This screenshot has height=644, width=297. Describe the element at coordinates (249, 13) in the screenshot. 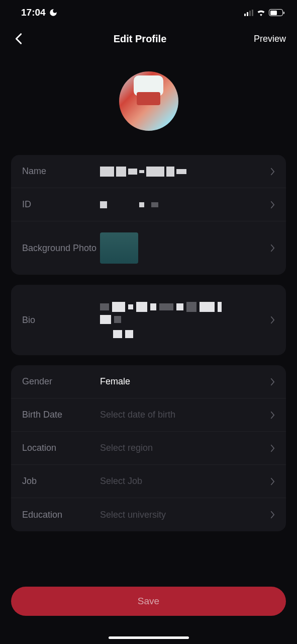

I see `cellular-signal-icon` at that location.